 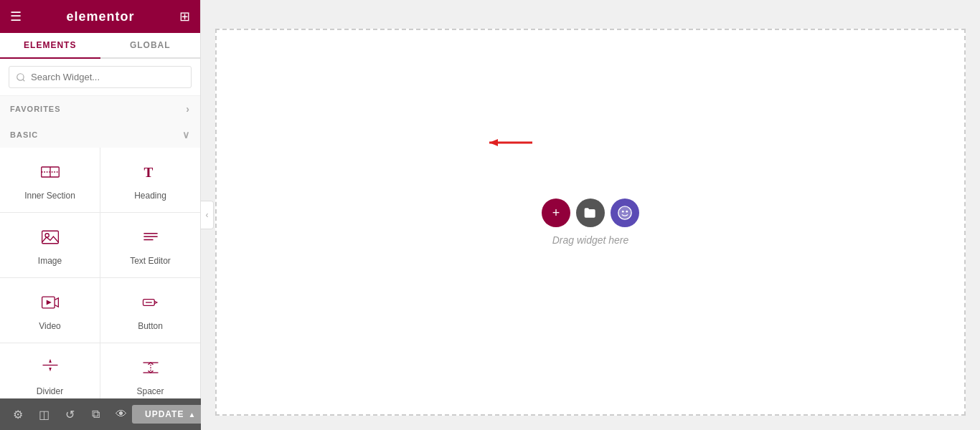 I want to click on app-title: elementor, so click(x=100, y=17).